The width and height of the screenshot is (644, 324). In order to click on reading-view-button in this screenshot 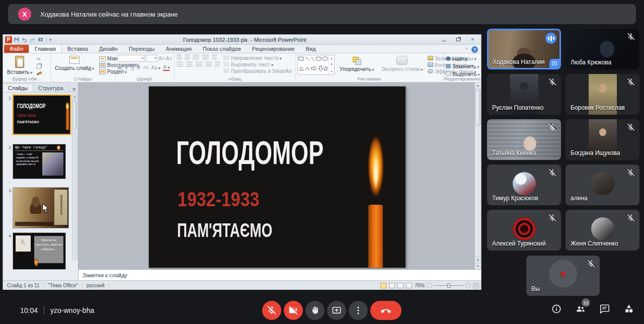, I will do `click(400, 286)`.